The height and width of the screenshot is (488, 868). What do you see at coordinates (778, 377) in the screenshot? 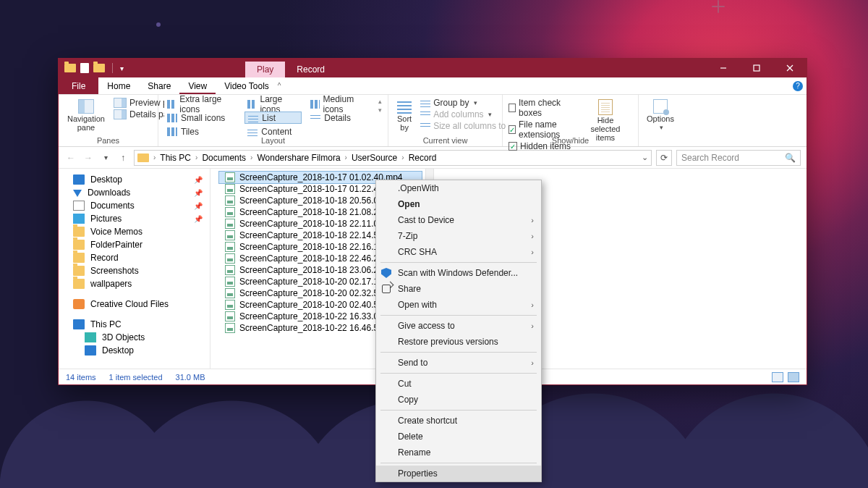
I see `view-details-button` at bounding box center [778, 377].